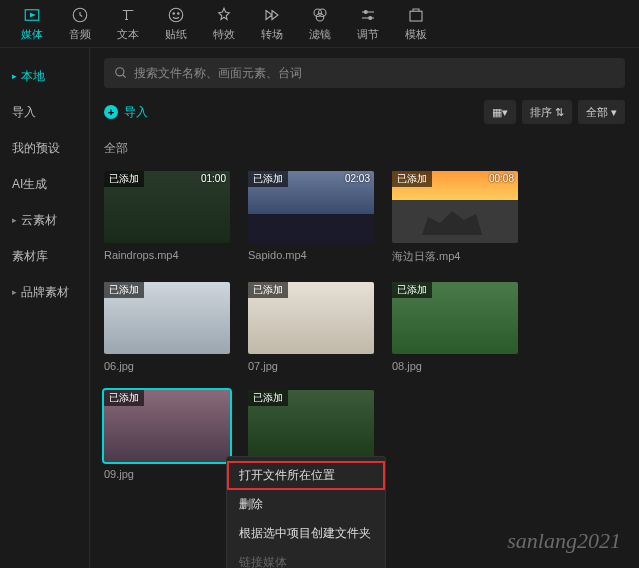 The image size is (639, 568). What do you see at coordinates (455, 218) in the screenshot?
I see `media-card: 已添加00:08海边日落.mp4` at bounding box center [455, 218].